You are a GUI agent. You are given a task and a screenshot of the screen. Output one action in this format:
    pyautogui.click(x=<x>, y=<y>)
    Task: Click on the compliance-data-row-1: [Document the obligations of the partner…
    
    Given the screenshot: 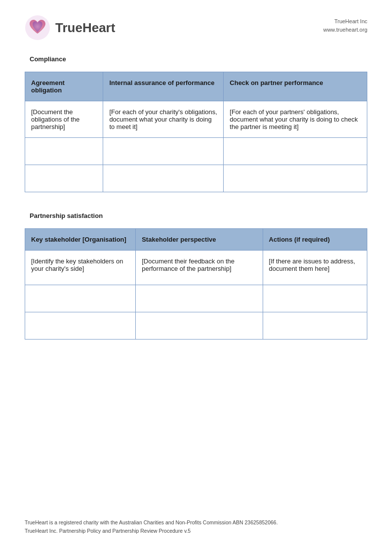 What is the action you would take?
    pyautogui.click(x=196, y=120)
    